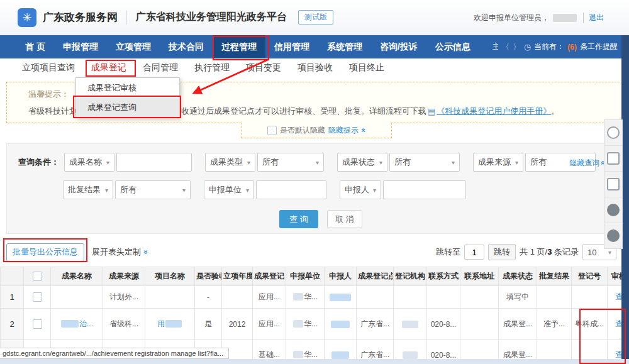 This screenshot has width=629, height=364. Describe the element at coordinates (613, 158) in the screenshot. I see `computer-icon` at that location.